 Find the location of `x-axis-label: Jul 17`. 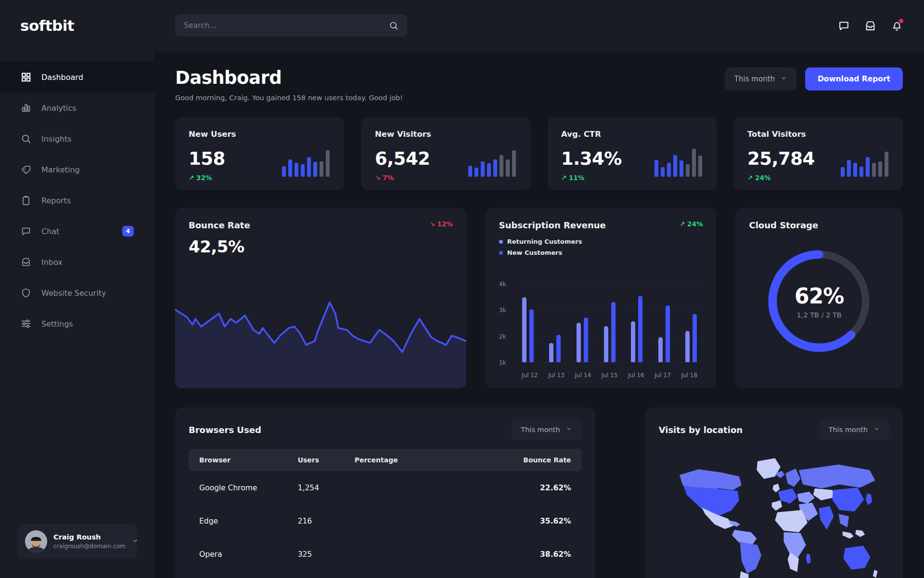

x-axis-label: Jul 17 is located at coordinates (663, 375).